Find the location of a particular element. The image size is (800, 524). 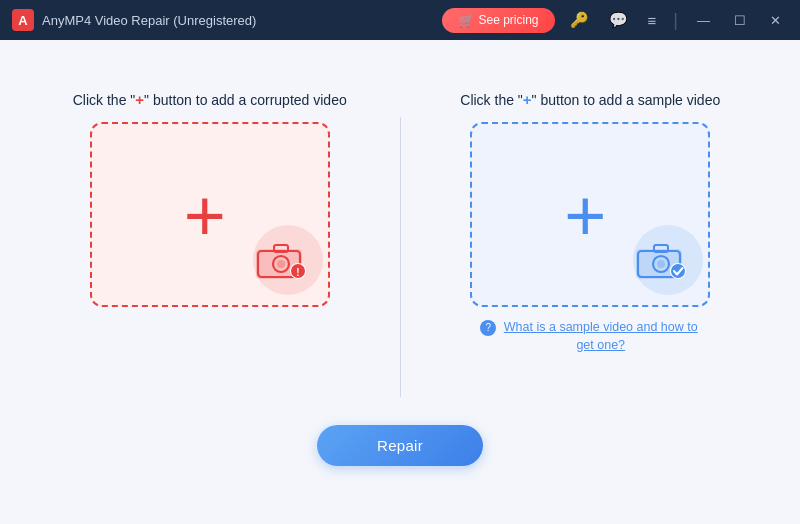

app-title: AnyMP4 Video Repair (Unregistered) is located at coordinates (242, 20).